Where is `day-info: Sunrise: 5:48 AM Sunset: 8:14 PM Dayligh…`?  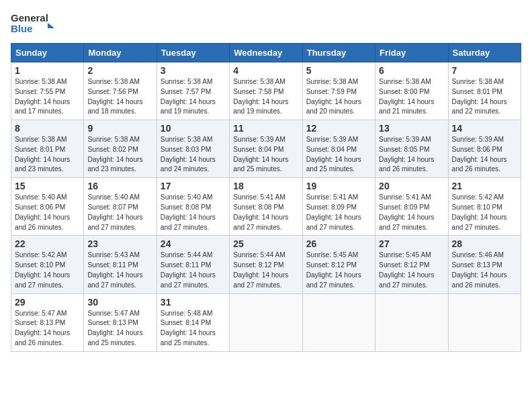
day-info: Sunrise: 5:48 AM Sunset: 8:14 PM Dayligh… is located at coordinates (193, 329).